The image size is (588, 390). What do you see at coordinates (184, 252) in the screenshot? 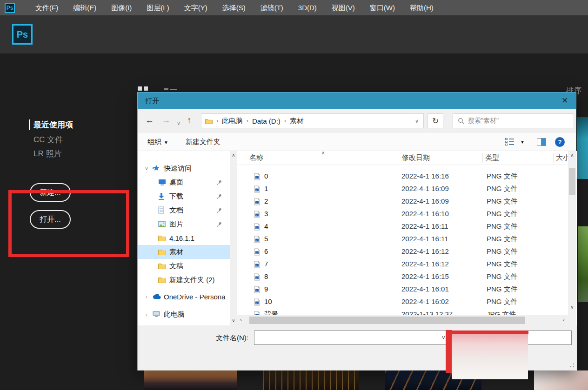
I see `tree-item-material: 素材` at bounding box center [184, 252].